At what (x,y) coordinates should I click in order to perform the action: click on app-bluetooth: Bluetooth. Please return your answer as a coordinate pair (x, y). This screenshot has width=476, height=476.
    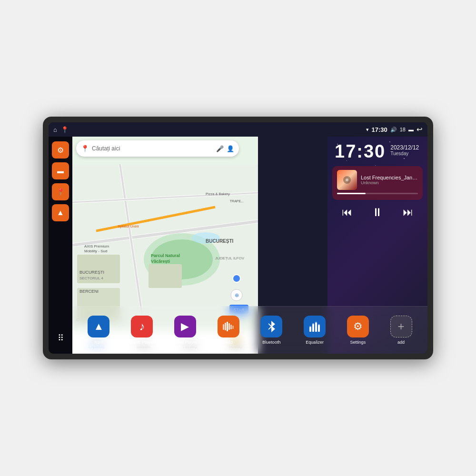
    Looking at the image, I should click on (271, 330).